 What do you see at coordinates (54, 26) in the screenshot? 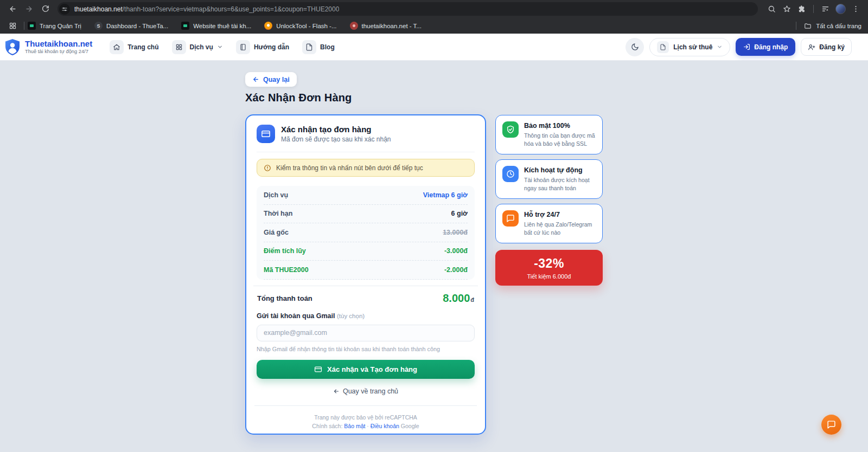
I see `bookmark-item: Trang Quản Trị` at bounding box center [54, 26].